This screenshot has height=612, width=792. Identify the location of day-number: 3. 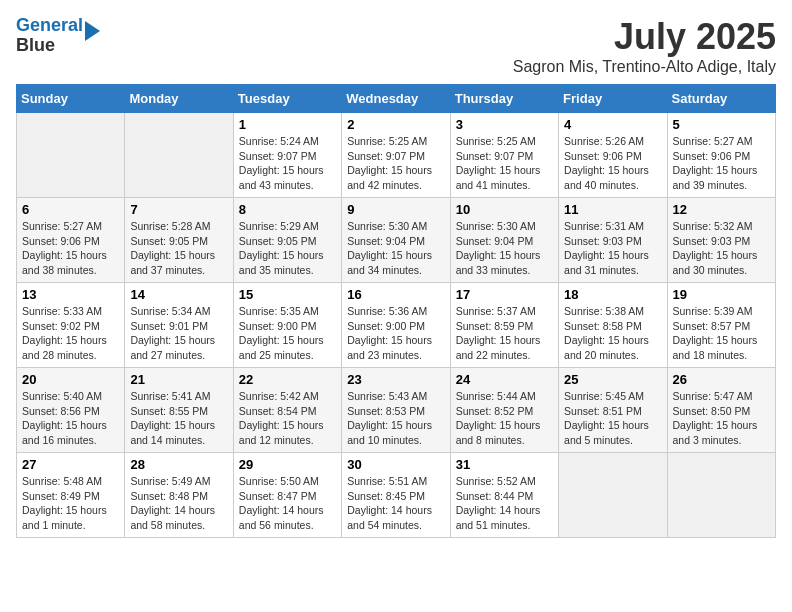
(504, 124).